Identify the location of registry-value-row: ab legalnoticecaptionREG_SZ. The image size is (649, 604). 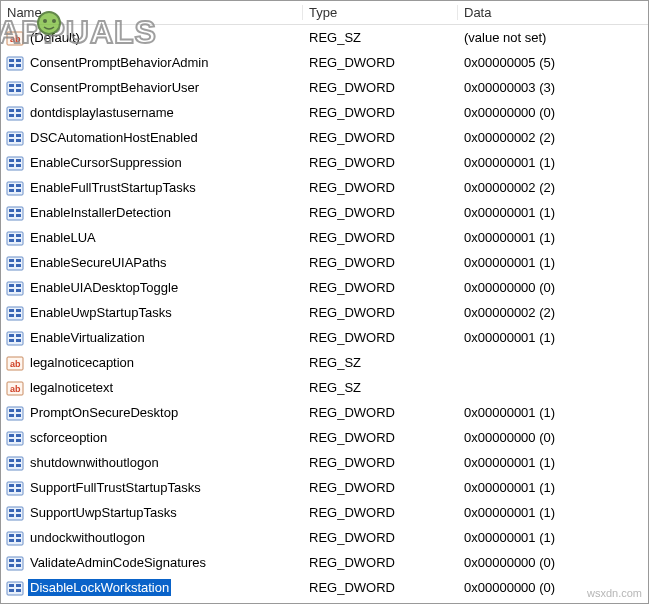
(324, 362).